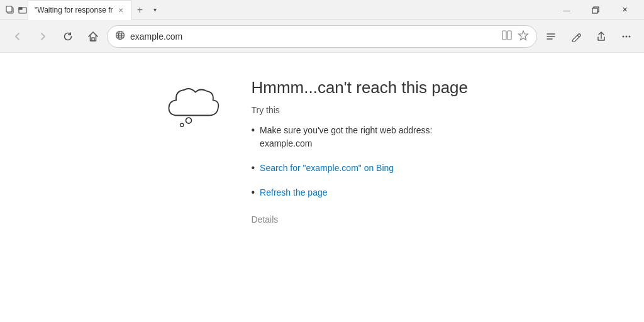 This screenshot has height=322, width=644. I want to click on back-button, so click(18, 36).